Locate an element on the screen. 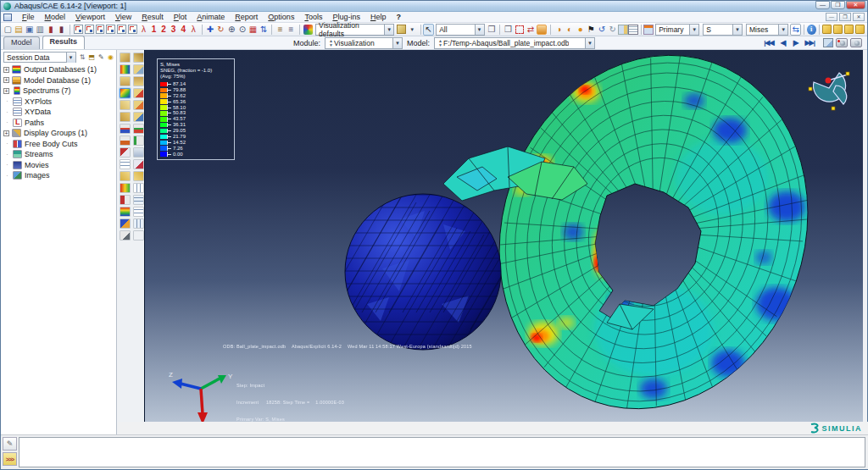  open-file-icon: ▤ is located at coordinates (19, 30).